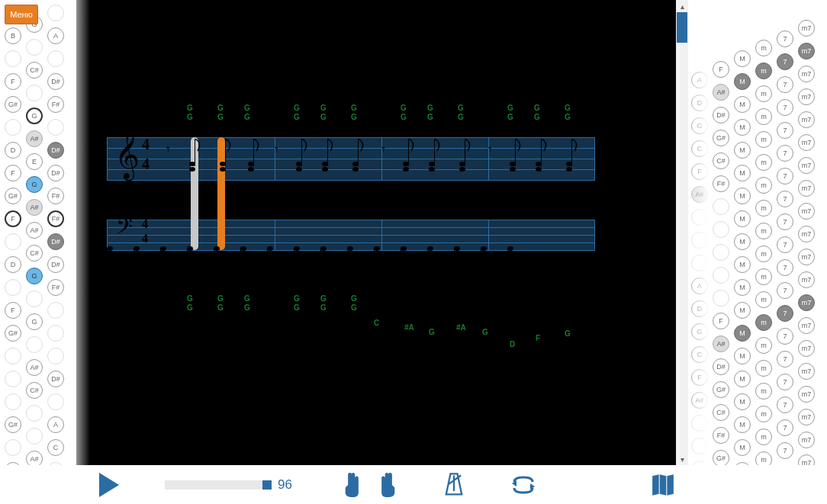 The image size is (827, 504). I want to click on view-mode-button, so click(663, 485).